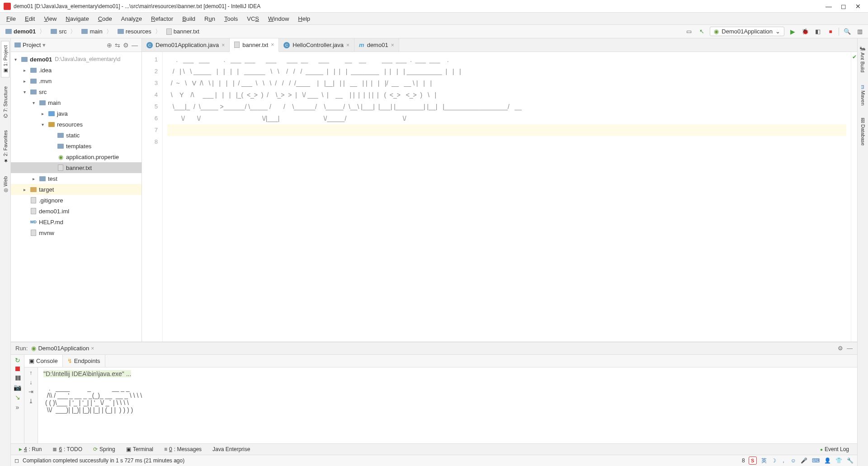  What do you see at coordinates (76, 168) in the screenshot?
I see `tree-node-banner: banner.txt` at bounding box center [76, 168].